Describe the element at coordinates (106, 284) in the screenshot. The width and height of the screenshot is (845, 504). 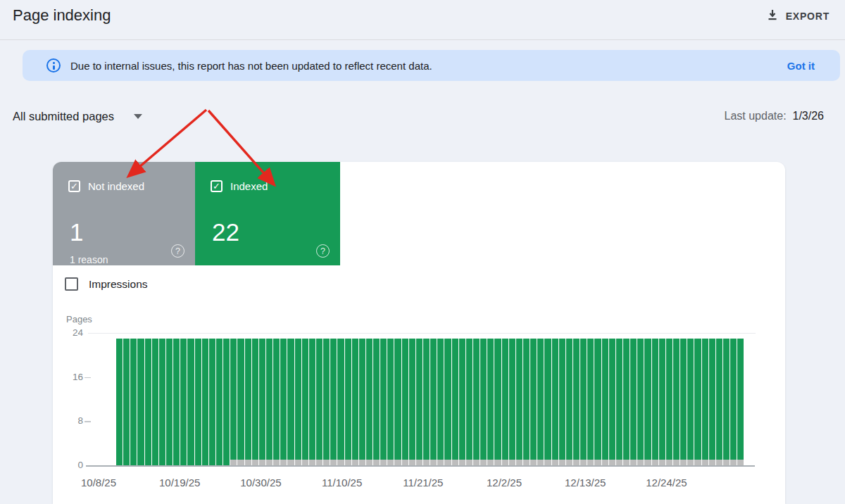
I see `impressions-toggle: Impressions` at that location.